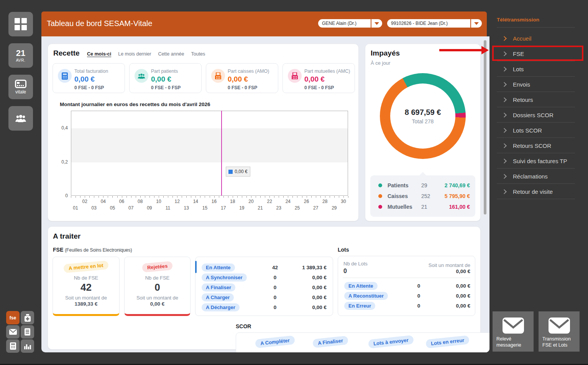 This screenshot has height=365, width=588. What do you see at coordinates (157, 304) in the screenshot?
I see `amount-value: 0,00 €` at bounding box center [157, 304].